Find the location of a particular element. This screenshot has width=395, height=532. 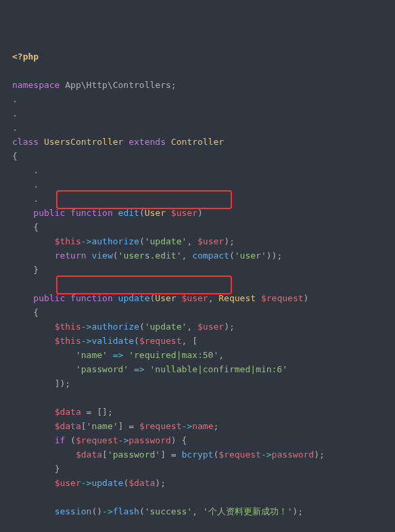

parent-class: Controller is located at coordinates (198, 142).